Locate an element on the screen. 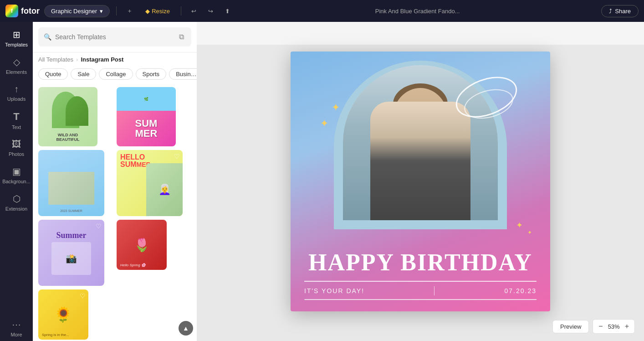 This screenshot has width=644, height=341. sidebar-label-backgrounds: Backgroun... is located at coordinates (16, 181).